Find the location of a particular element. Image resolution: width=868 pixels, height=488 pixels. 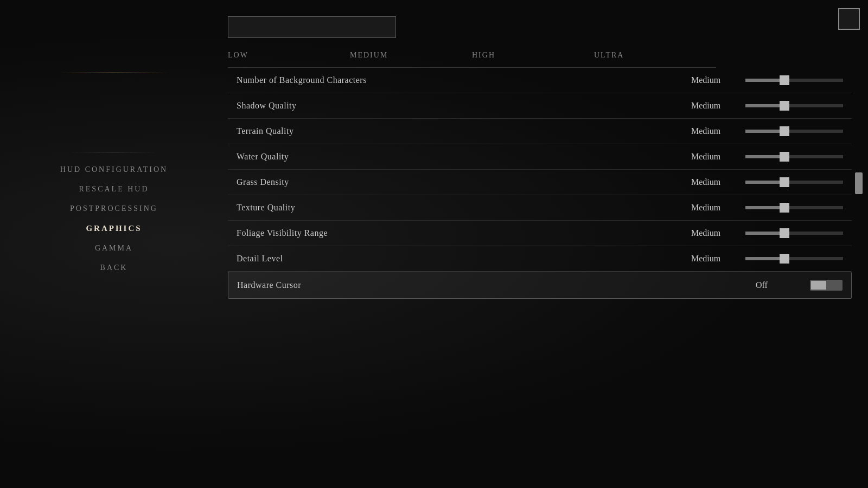

toggle-control is located at coordinates (826, 285).